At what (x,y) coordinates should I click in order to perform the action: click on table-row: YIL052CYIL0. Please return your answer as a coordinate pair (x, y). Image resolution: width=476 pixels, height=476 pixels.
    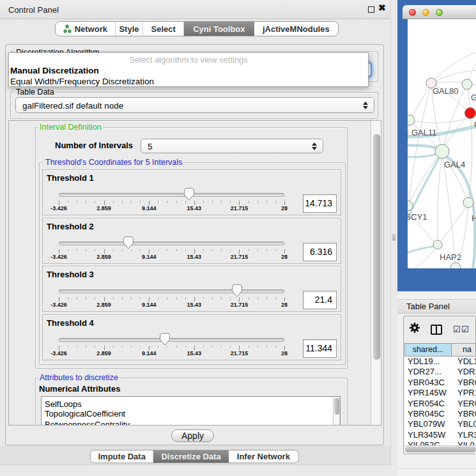
    Looking at the image, I should click on (440, 443).